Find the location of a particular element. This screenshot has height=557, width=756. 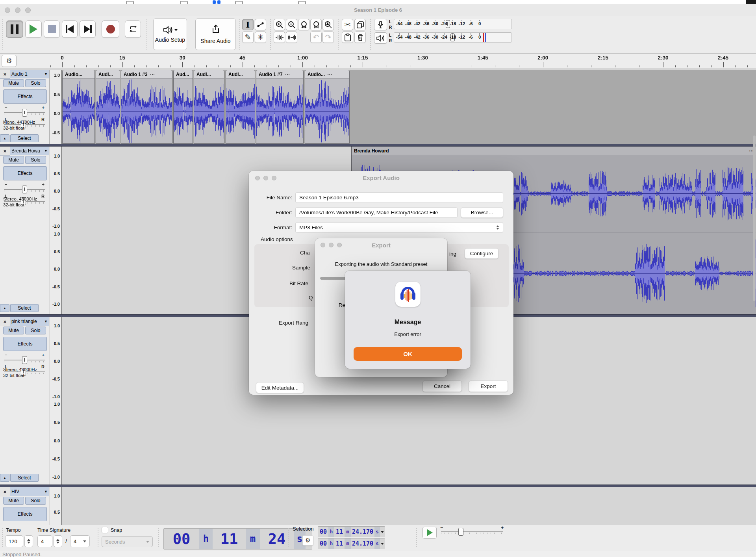

record-meter: -54-48-42-36-30-24-18-12-60 is located at coordinates (453, 24).